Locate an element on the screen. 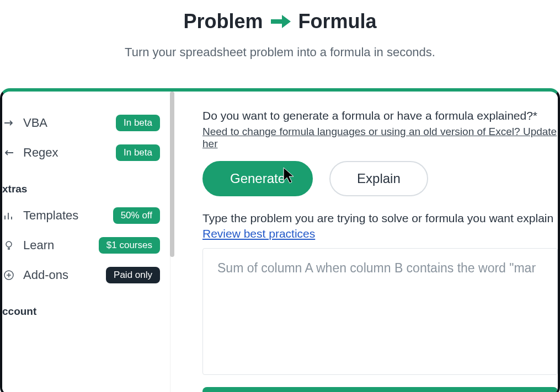 This screenshot has width=560, height=392. sidebar-item-label: Templates is located at coordinates (64, 216).